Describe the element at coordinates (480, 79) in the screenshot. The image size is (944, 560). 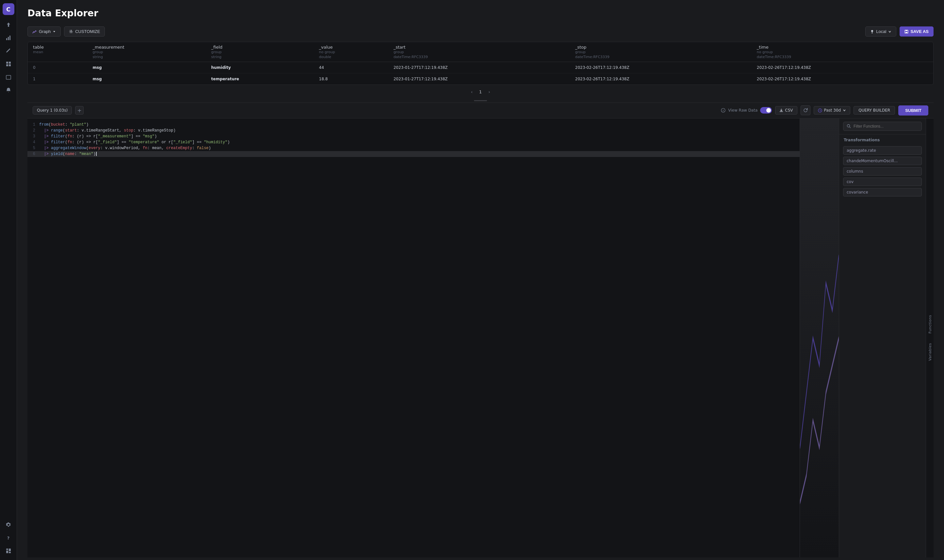
I see `cell-start-1: 2023-01-27T17:12:19.438Z` at that location.